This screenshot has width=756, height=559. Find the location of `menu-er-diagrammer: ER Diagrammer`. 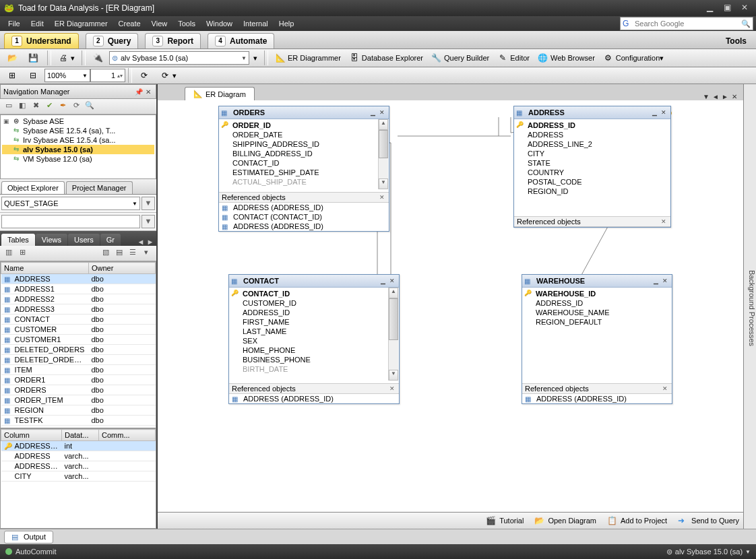

menu-er-diagrammer: ER Diagrammer is located at coordinates (81, 24).